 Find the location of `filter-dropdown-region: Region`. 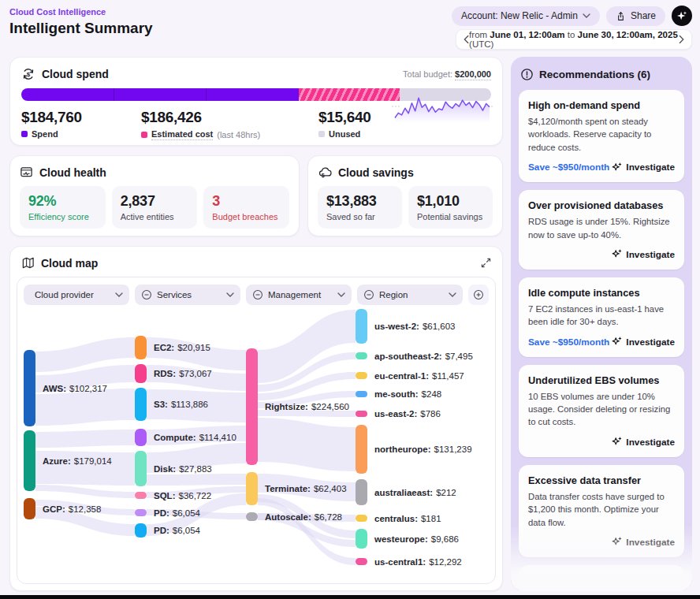

filter-dropdown-region: Region is located at coordinates (410, 295).